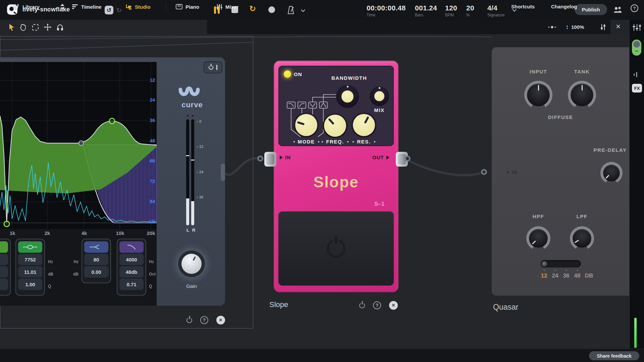 The width and height of the screenshot is (644, 362). Describe the element at coordinates (393, 305) in the screenshot. I see `slope-remove-icon: ×` at that location.